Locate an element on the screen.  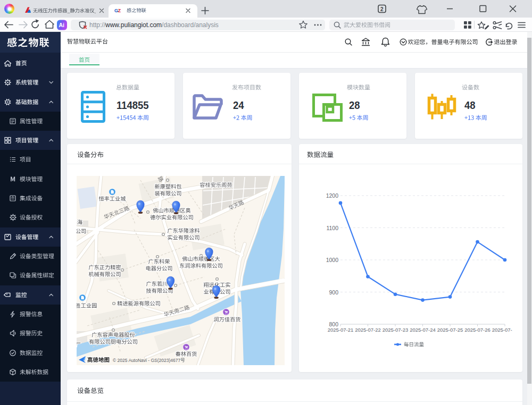
svg-text: 2025-07-21 is located at coordinates (340, 330).